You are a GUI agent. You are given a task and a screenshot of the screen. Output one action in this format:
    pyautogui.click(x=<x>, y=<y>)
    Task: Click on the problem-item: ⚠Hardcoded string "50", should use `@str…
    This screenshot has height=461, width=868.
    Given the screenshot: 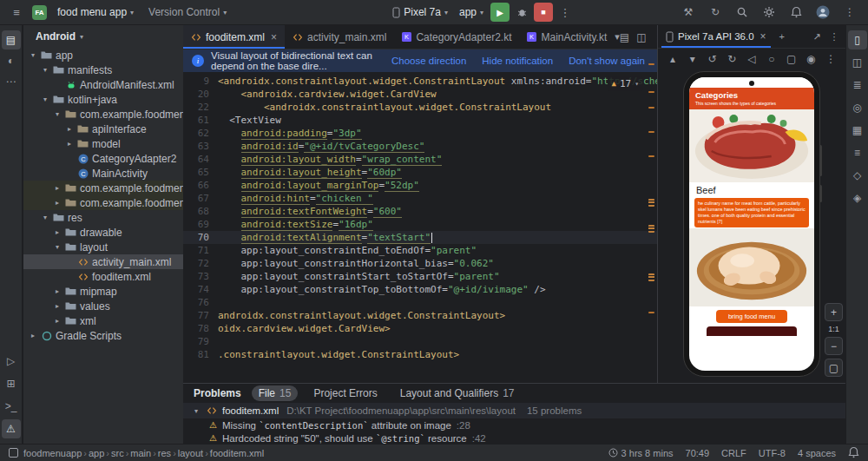 What is the action you would take?
    pyautogui.click(x=514, y=438)
    